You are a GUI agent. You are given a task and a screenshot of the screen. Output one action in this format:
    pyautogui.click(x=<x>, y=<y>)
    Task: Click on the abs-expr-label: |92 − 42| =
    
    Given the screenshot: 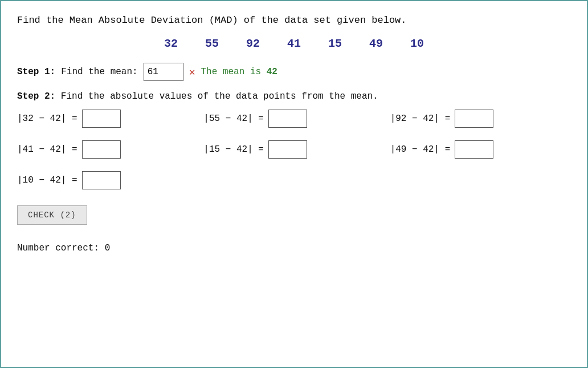 What is the action you would take?
    pyautogui.click(x=420, y=119)
    